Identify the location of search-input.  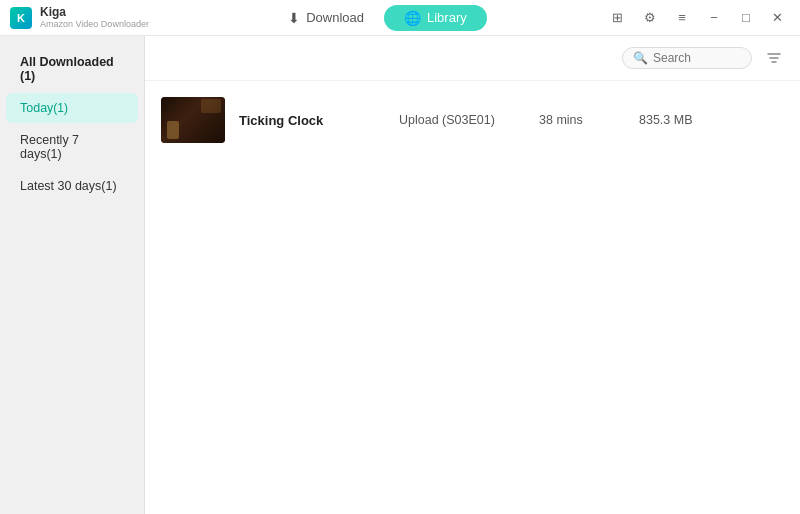
(697, 58).